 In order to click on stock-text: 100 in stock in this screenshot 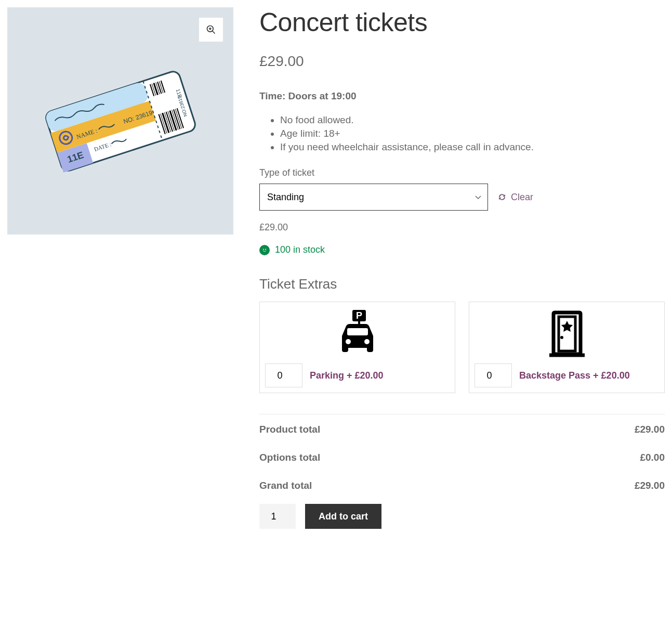, I will do `click(300, 250)`.